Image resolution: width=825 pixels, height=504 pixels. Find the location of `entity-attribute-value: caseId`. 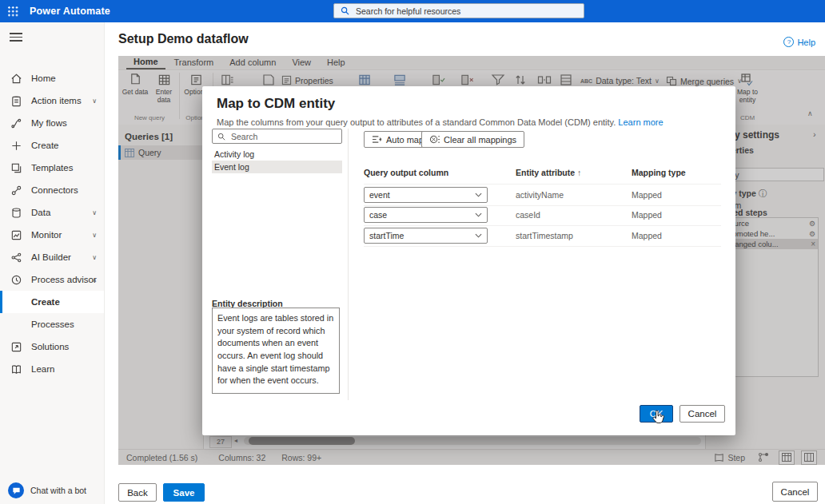

entity-attribute-value: caseId is located at coordinates (528, 215).